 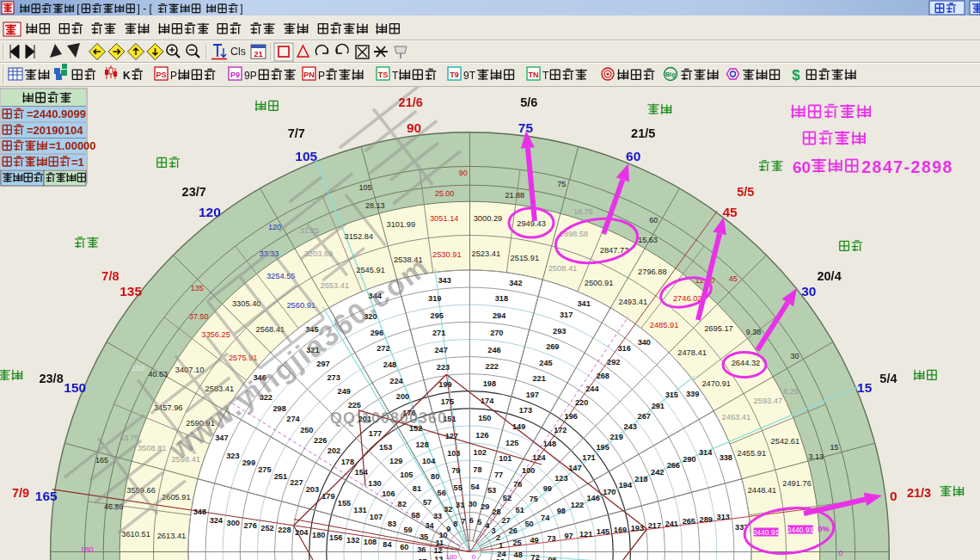 I want to click on svg-text: 2463.41, so click(x=737, y=417).